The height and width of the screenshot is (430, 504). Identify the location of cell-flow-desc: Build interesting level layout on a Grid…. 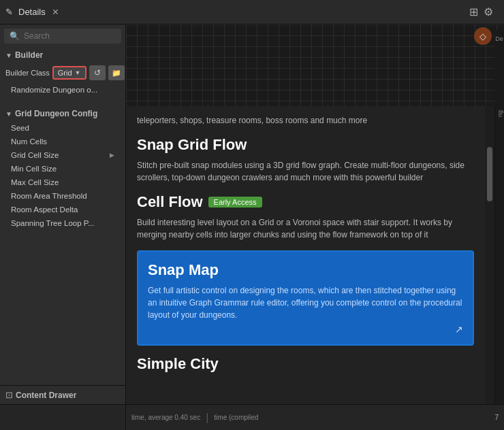
(305, 229).